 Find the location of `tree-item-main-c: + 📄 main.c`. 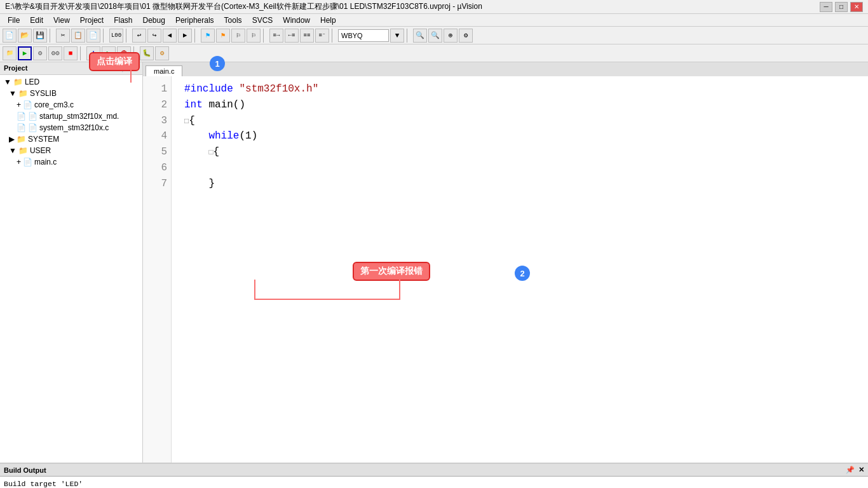

tree-item-main-c: + 📄 main.c is located at coordinates (71, 162).